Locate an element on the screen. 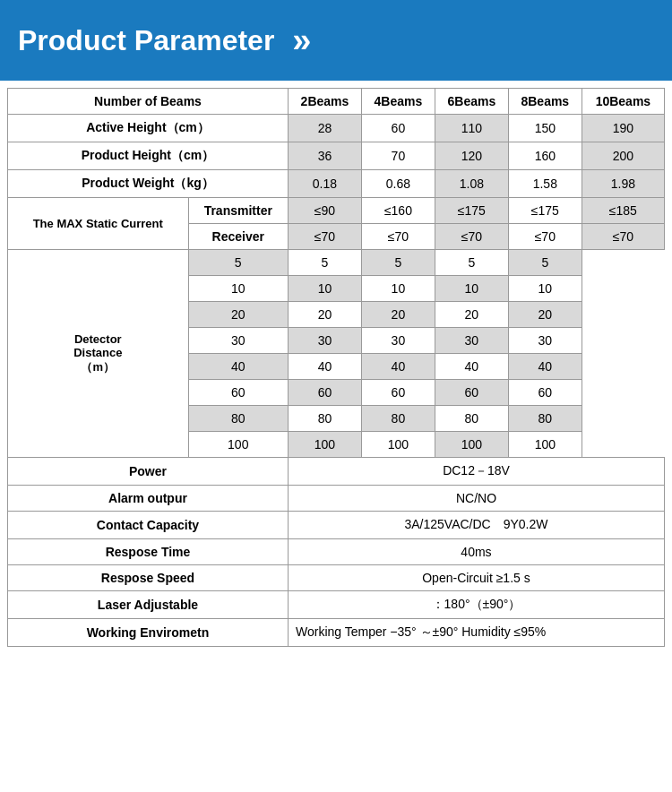 The height and width of the screenshot is (792, 672). transmitter-label: Transmitter is located at coordinates (238, 211).